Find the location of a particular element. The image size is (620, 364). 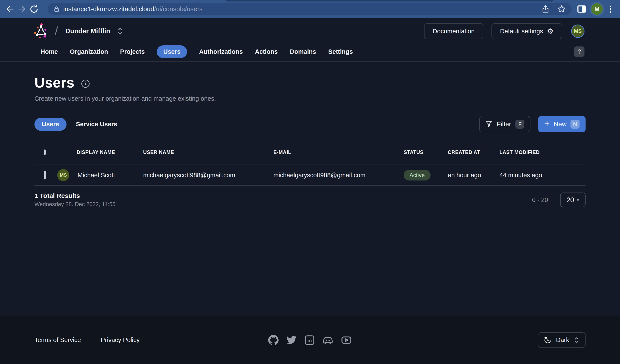

help-button: ? is located at coordinates (579, 52).